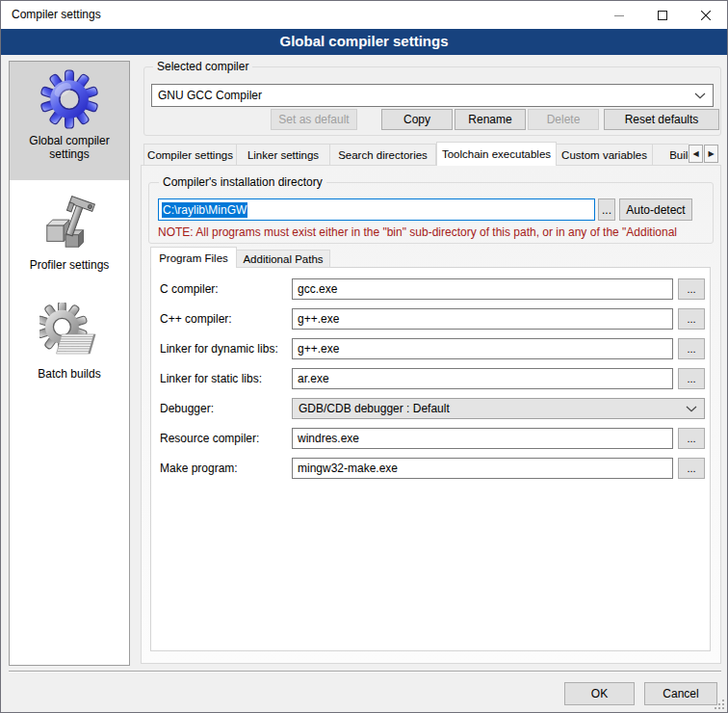 This screenshot has height=713, width=728. I want to click on linker-static-label: Linker for static libs:, so click(223, 379).